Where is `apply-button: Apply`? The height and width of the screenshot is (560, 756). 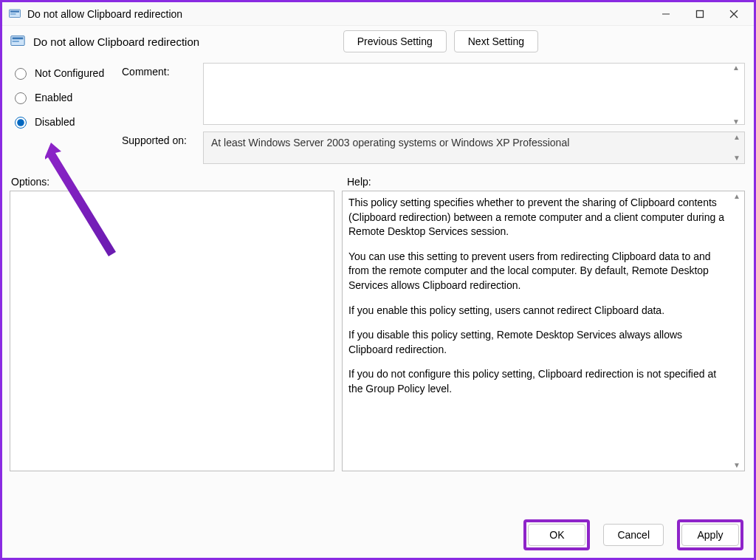
apply-button: Apply is located at coordinates (710, 535).